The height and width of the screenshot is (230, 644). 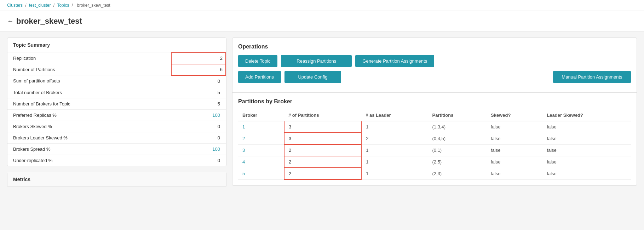 What do you see at coordinates (514, 127) in the screenshot?
I see `skewed-0: false` at bounding box center [514, 127].